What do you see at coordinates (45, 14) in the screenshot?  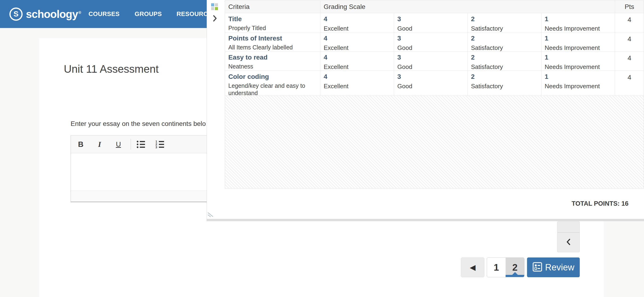 I see `schoology-logo: S schoology®` at bounding box center [45, 14].